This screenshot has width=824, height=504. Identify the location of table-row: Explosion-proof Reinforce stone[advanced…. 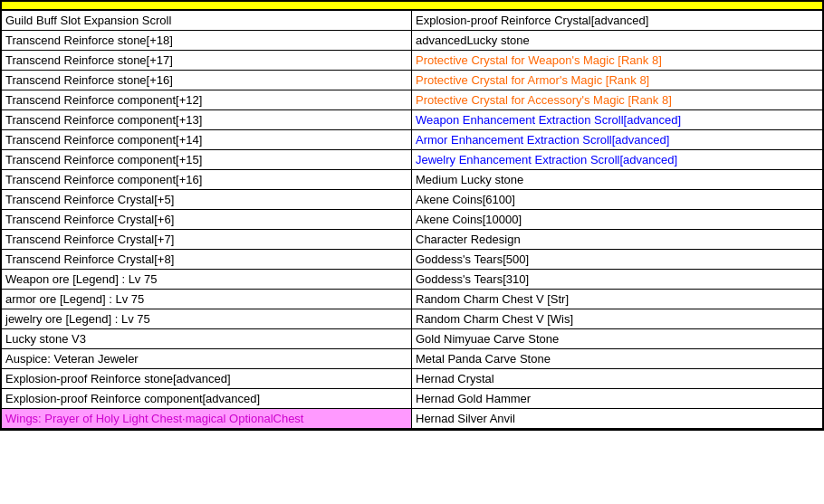
(206, 379).